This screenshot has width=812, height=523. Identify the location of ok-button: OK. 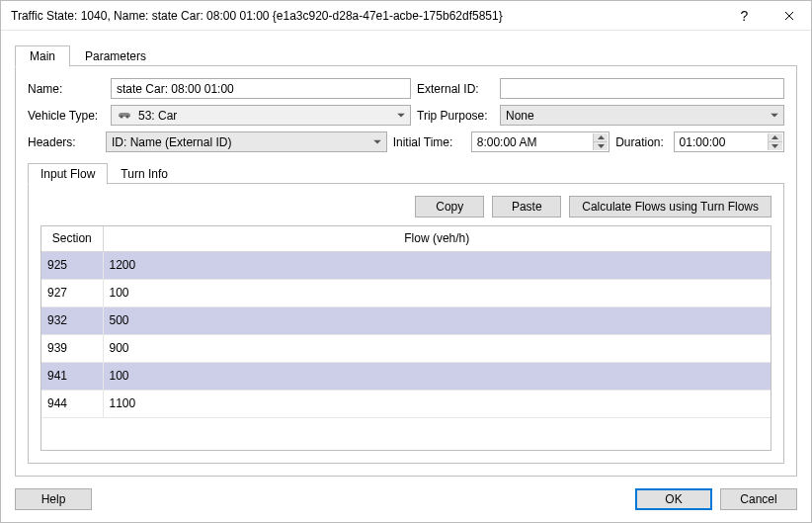
(674, 499).